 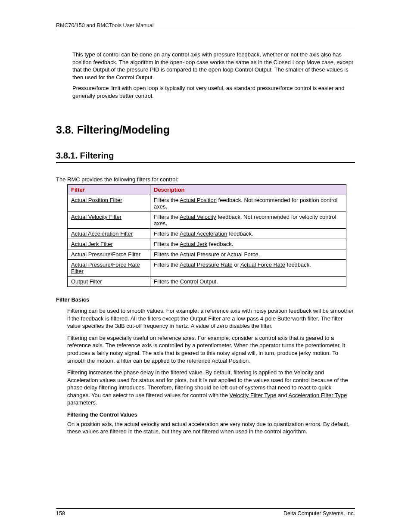 I want to click on desc-link: Actual Force, so click(x=243, y=254).